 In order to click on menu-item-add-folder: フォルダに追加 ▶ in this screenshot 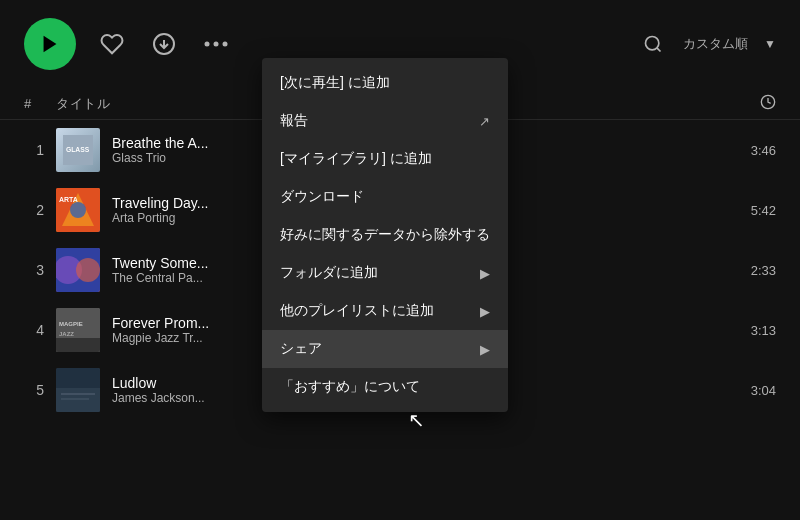, I will do `click(385, 273)`.